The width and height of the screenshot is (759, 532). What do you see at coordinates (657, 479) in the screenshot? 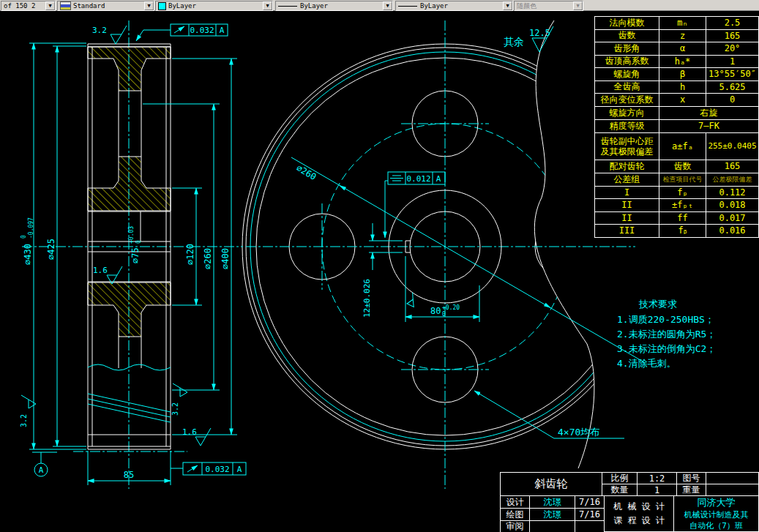
I see `scale-value: 1:2` at bounding box center [657, 479].